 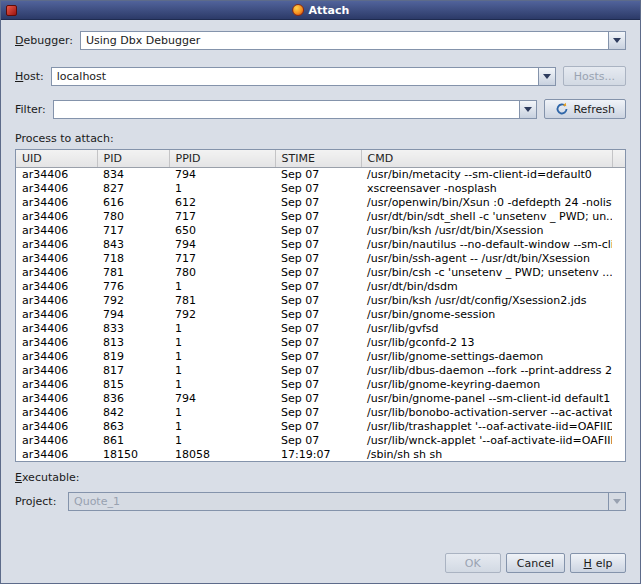 What do you see at coordinates (222, 174) in the screenshot?
I see `table-cell: 794` at bounding box center [222, 174].